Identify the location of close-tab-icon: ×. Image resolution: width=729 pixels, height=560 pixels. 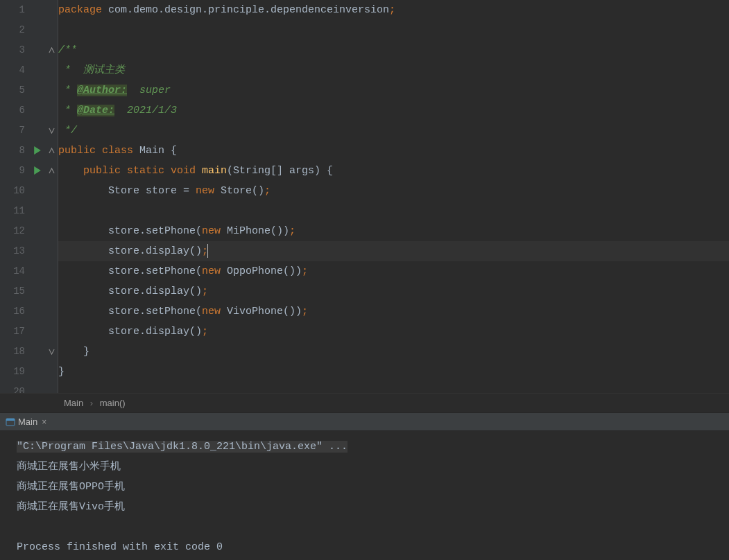
(47, 422).